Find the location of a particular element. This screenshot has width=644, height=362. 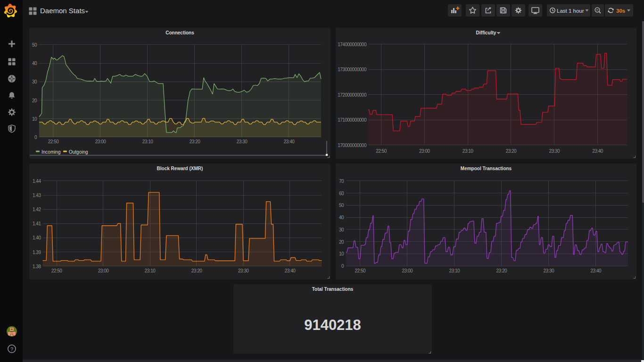

svg-text: Outgoing is located at coordinates (78, 152).